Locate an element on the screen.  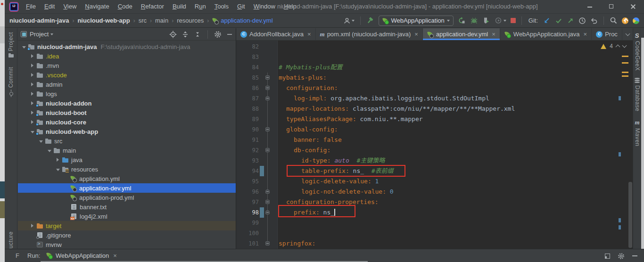
menu-file: File is located at coordinates (31, 7).